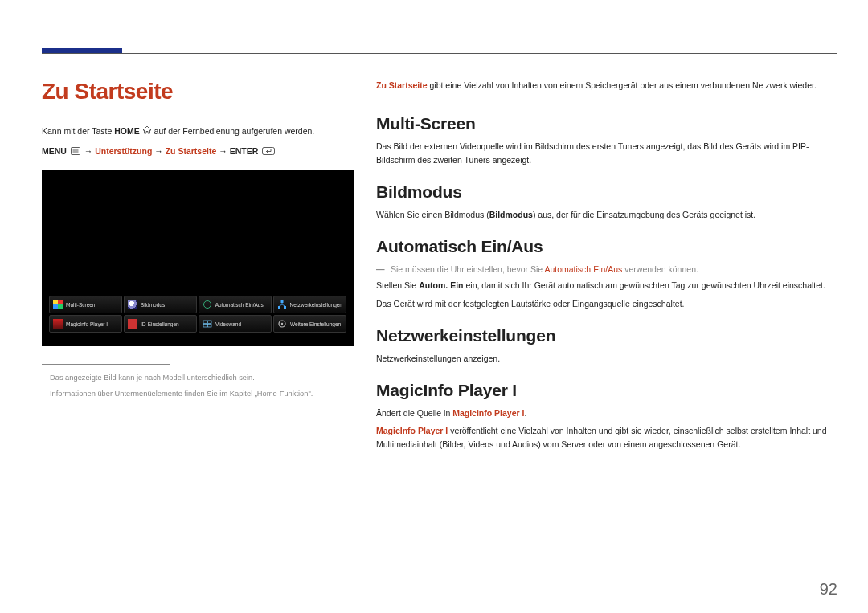 This screenshot has width=868, height=613. Describe the element at coordinates (432, 215) in the screenshot. I see `bm-before: Wählen Sie einen Bildmodus (` at that location.